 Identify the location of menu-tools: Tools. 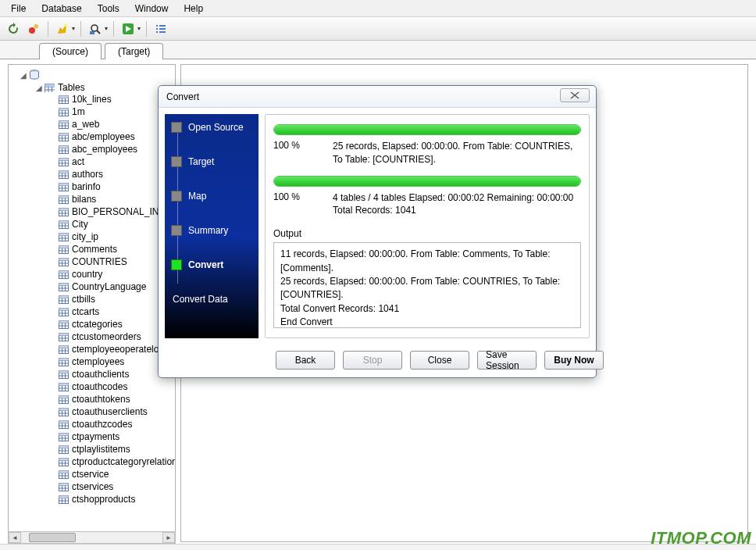
(109, 9).